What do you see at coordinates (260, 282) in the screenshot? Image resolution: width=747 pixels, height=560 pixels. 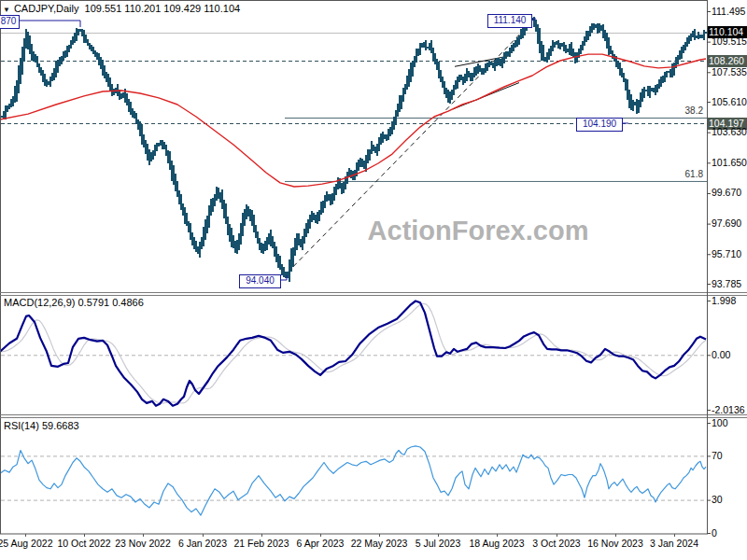 I see `price-annotation-box: 94.040` at bounding box center [260, 282].